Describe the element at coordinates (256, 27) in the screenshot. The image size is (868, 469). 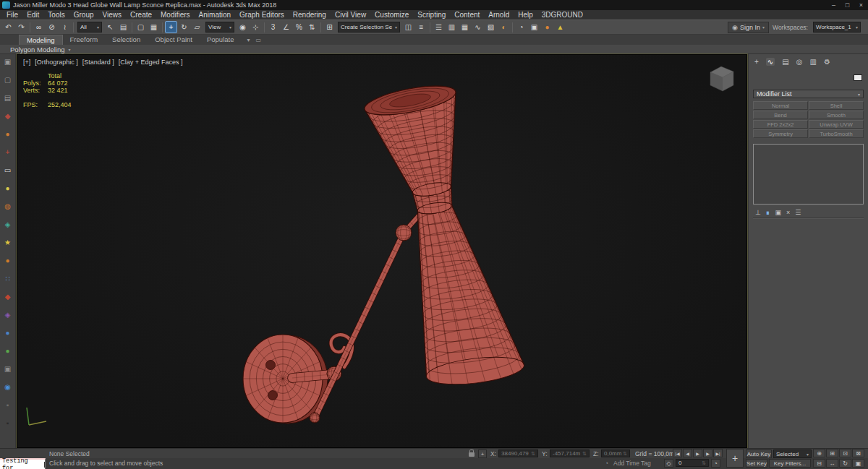
I see `select-and-manipulate-icon: ⊹` at that location.